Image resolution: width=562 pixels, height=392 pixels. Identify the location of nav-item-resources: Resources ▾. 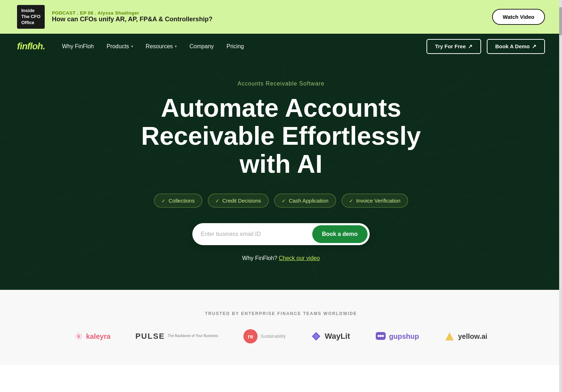
(161, 46).